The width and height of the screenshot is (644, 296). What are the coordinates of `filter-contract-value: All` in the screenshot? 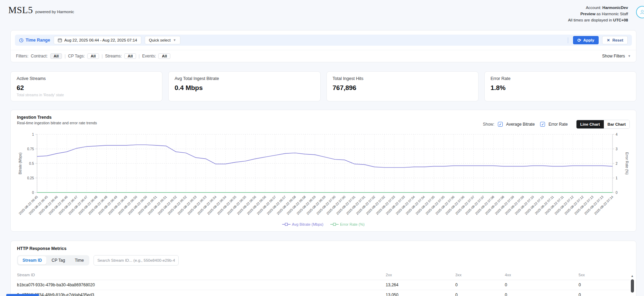 It's located at (56, 56).